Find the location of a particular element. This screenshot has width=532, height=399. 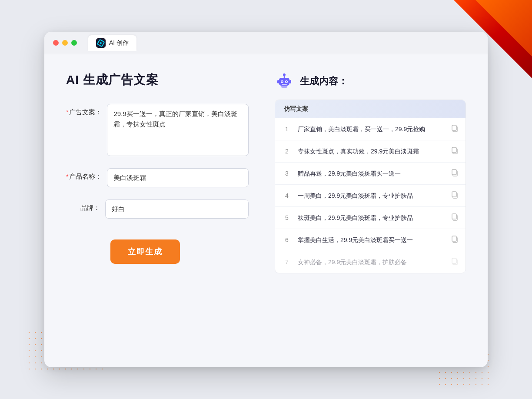

table-row: 5祛斑美白，29.9元美白淡斑霜，专业护肤品 is located at coordinates (370, 218).